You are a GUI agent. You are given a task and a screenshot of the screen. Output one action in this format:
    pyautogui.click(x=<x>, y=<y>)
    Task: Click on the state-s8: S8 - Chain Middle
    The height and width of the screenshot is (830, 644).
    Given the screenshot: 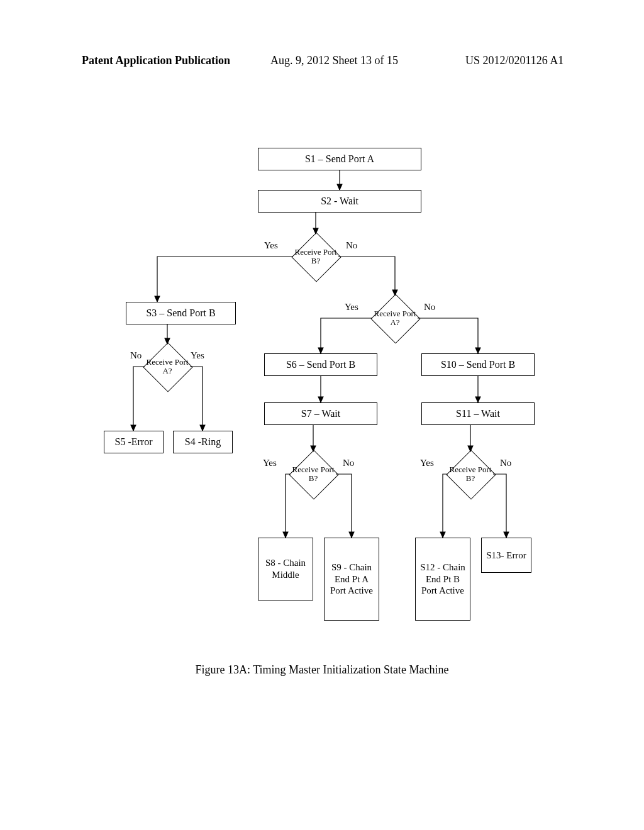 What is the action you would take?
    pyautogui.click(x=286, y=569)
    